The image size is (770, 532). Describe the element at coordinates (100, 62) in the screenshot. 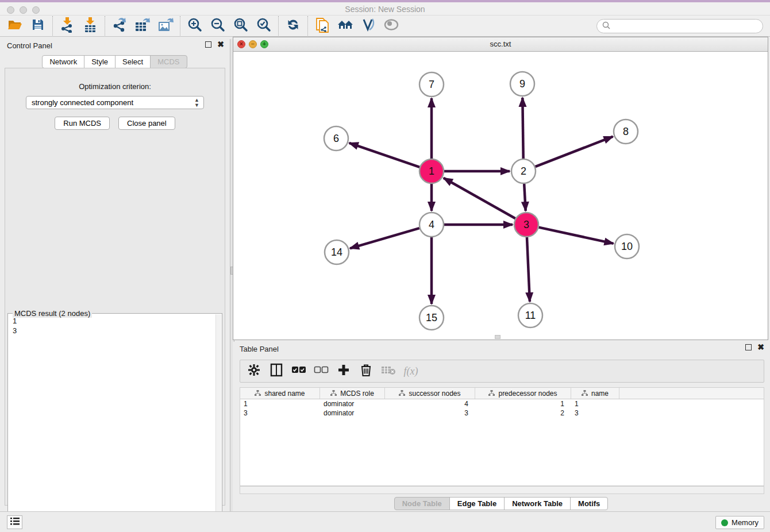

I see `tab-style: Style` at that location.